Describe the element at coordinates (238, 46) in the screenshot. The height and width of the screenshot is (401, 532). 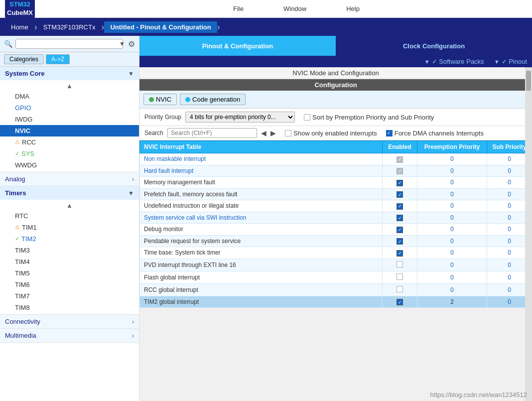
I see `tab-pinout-config-label: Pinout & Configuration` at that location.